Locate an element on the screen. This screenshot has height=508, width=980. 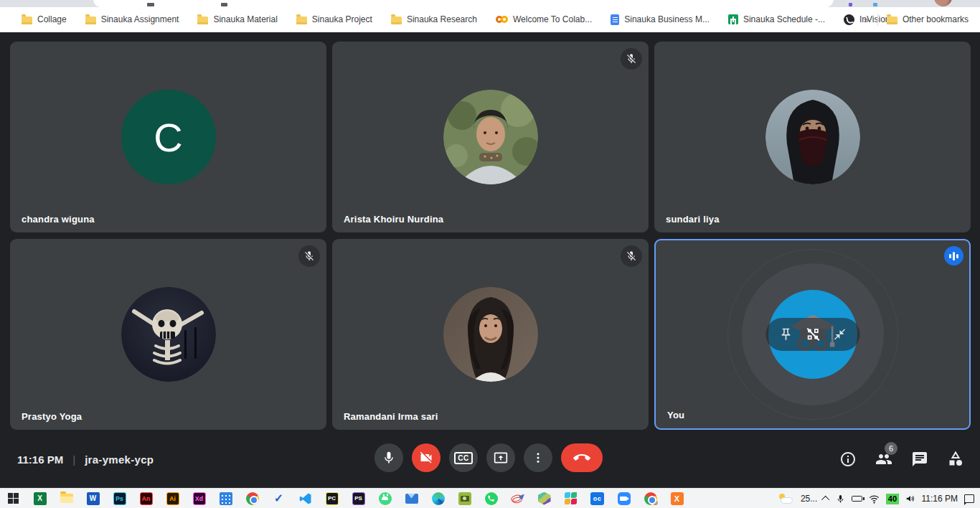
address-bar-partial is located at coordinates (463, 4).